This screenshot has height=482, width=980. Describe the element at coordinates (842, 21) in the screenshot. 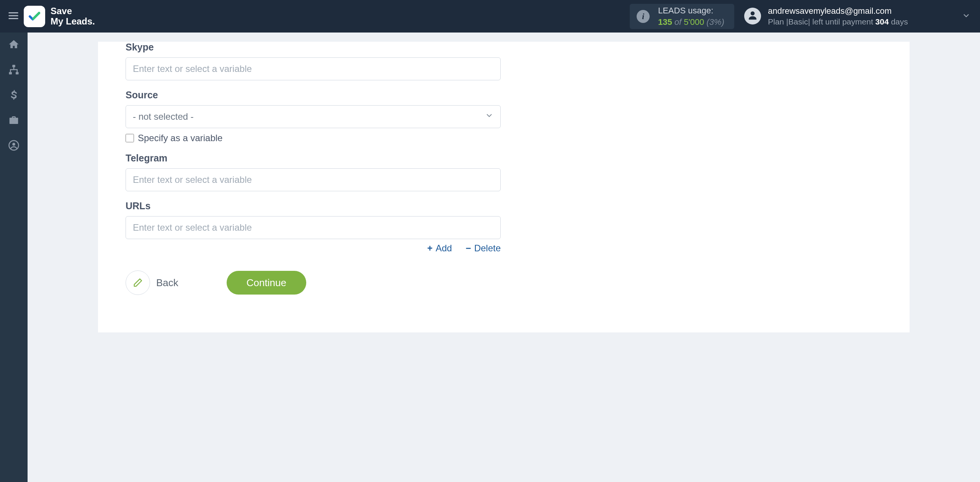

I see `plan-mid: | left until payment` at that location.